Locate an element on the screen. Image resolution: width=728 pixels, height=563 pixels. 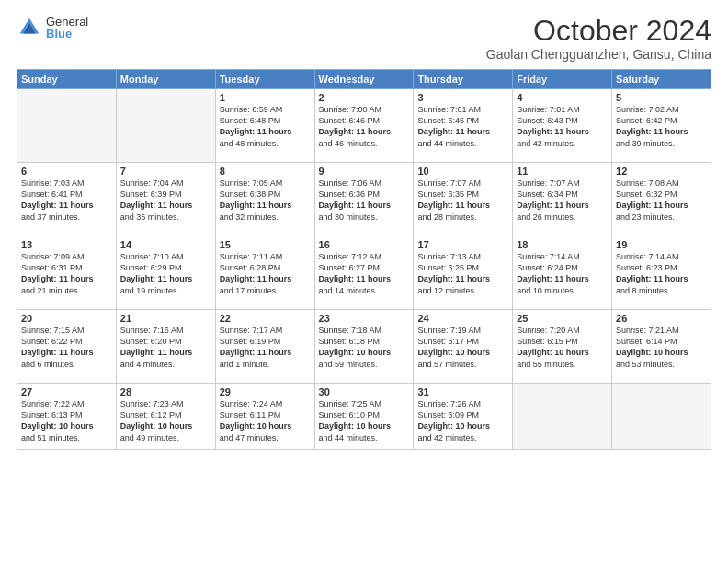
day-number: 29 is located at coordinates (265, 392).